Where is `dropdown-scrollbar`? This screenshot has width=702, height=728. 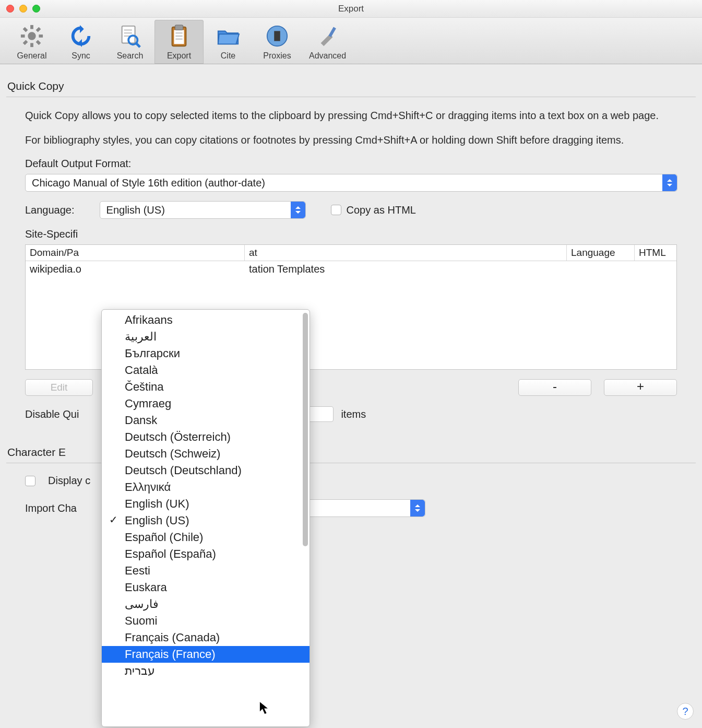 dropdown-scrollbar is located at coordinates (305, 429).